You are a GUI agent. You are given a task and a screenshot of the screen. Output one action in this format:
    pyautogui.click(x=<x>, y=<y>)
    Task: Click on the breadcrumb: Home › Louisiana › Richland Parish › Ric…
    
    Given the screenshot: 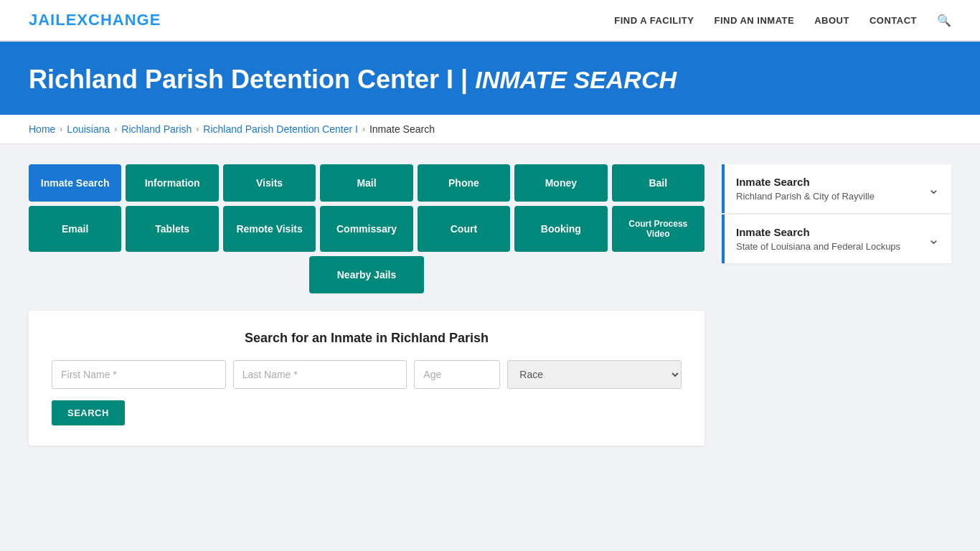 What is the action you would take?
    pyautogui.click(x=490, y=129)
    